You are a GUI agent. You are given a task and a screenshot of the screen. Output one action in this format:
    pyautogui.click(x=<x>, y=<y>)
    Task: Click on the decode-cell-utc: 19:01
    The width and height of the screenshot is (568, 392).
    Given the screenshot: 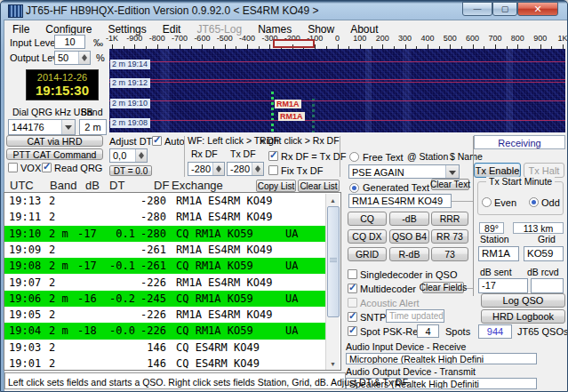 What is the action you would take?
    pyautogui.click(x=25, y=364)
    